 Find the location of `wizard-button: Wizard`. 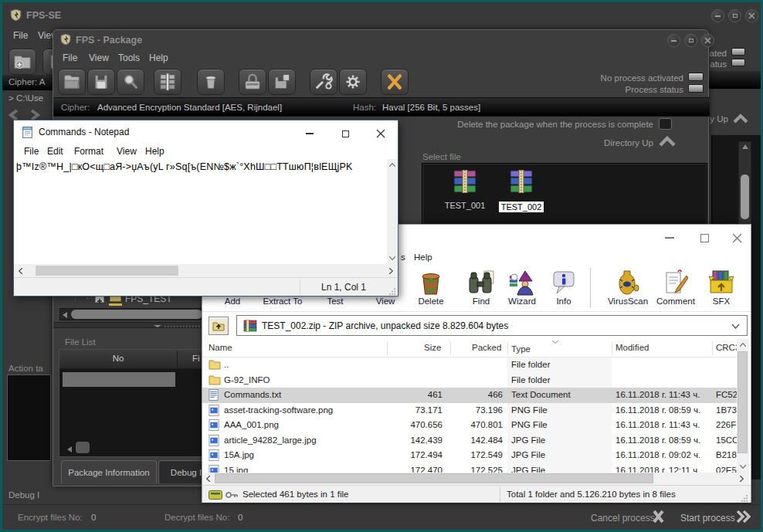

wizard-button: Wizard is located at coordinates (522, 288).